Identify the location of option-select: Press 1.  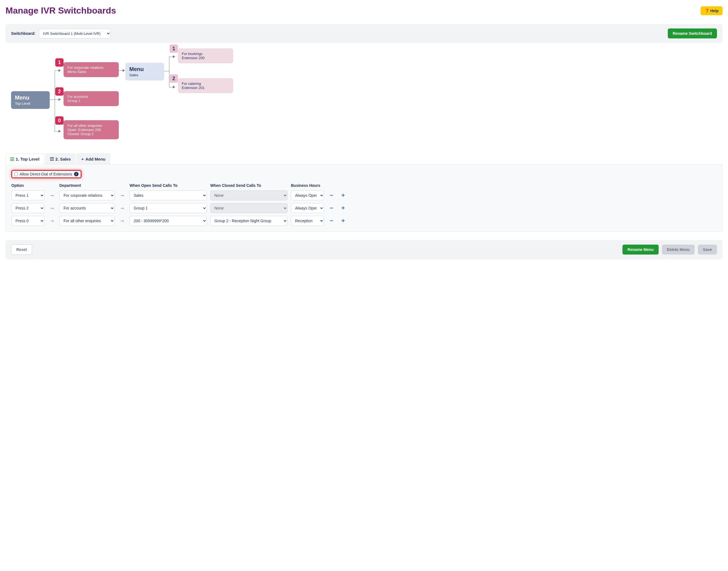
(28, 195).